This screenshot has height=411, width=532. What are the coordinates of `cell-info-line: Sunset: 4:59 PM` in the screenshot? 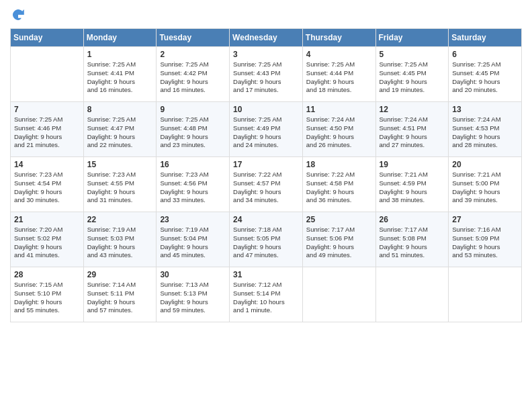 It's located at (412, 184).